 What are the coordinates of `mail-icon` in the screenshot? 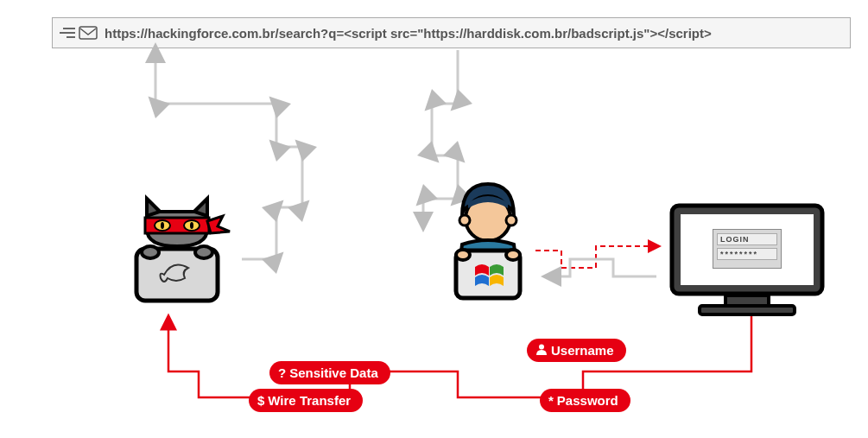 It's located at (88, 33).